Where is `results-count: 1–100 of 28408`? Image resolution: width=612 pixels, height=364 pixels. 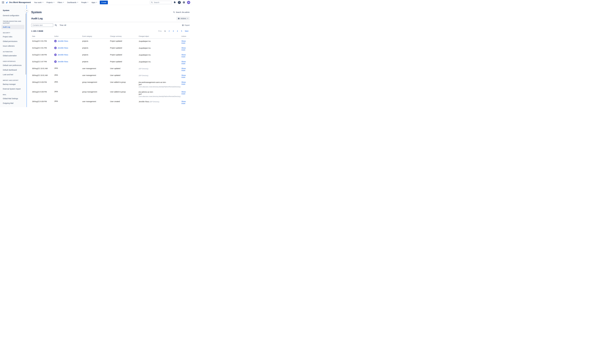 results-count: 1–100 of 28408 is located at coordinates (37, 31).